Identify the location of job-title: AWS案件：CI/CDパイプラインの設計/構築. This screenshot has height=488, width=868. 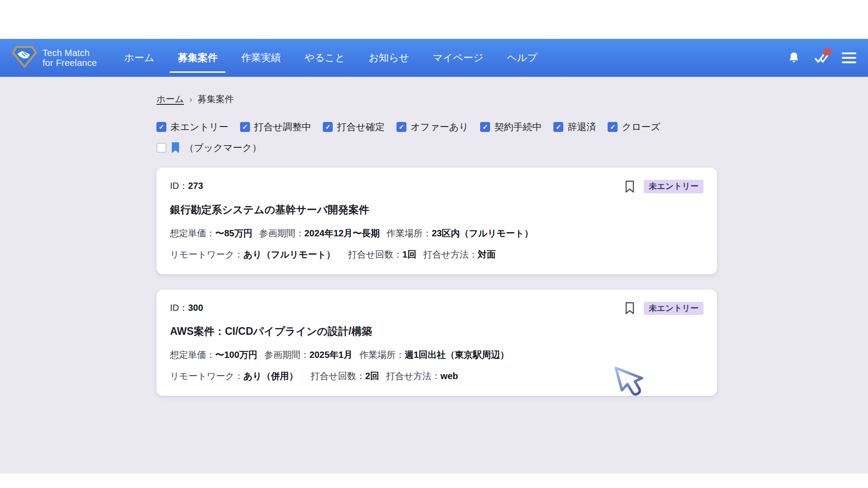
(437, 332).